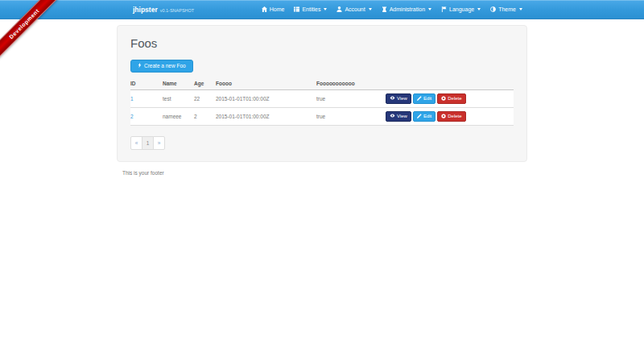 This screenshot has height=357, width=644. What do you see at coordinates (407, 10) in the screenshot?
I see `nav-item-administration: Administration` at bounding box center [407, 10].